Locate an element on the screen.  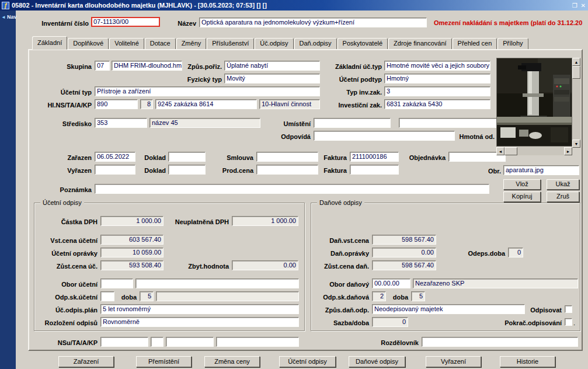
vyrazeni-button: Vyřazení is located at coordinates (453, 362).